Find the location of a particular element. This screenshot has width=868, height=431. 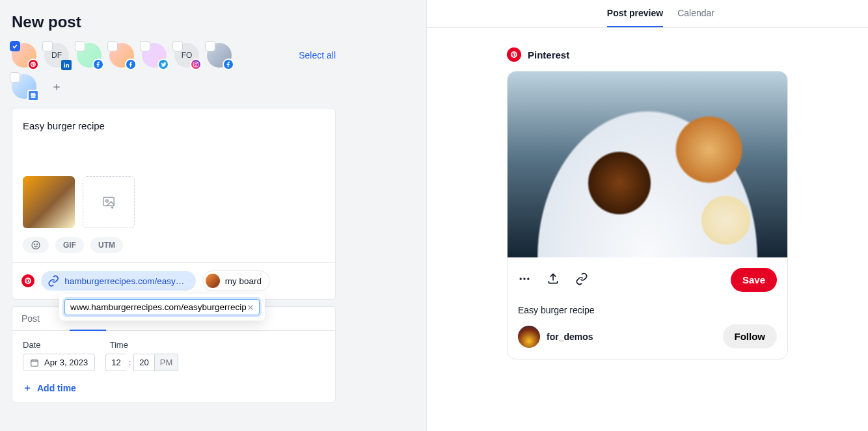

link-pill: hamburgerrecipes.com/easy… is located at coordinates (118, 281).